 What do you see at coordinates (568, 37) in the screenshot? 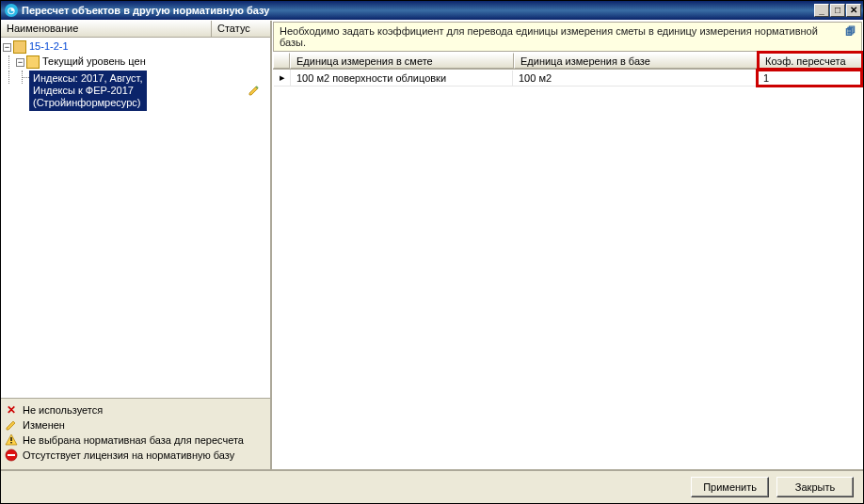
I see `info-bar: Необходимо задать коэффициент для перево…` at bounding box center [568, 37].